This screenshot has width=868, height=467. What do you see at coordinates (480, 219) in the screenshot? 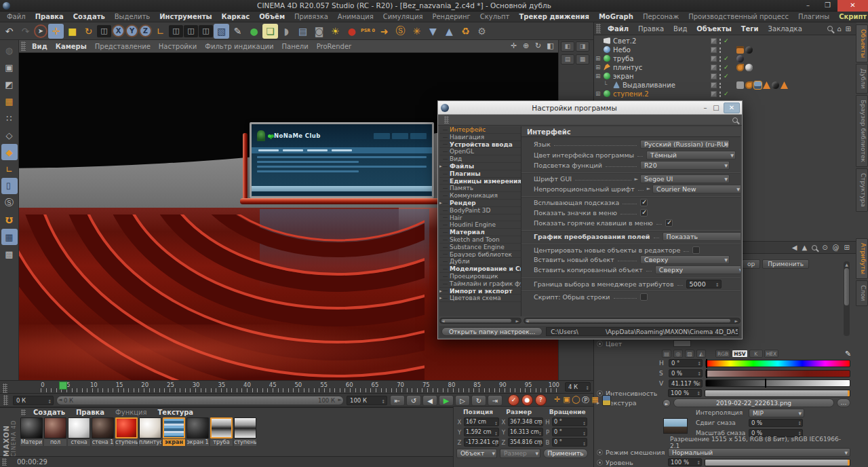
I see `settings-tree-item: Hair` at bounding box center [480, 219].